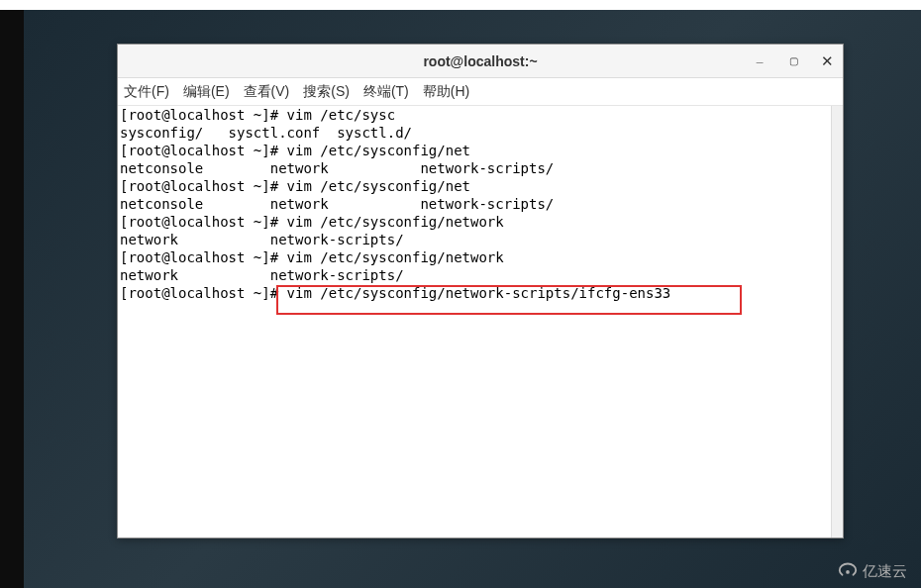 Image resolution: width=921 pixels, height=588 pixels. Describe the element at coordinates (206, 92) in the screenshot. I see `menu-edit: 编辑(E)` at that location.